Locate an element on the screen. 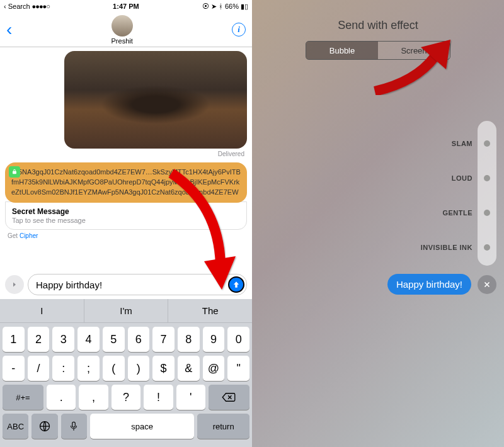 The image size is (504, 447). key: 2 is located at coordinates (39, 339).